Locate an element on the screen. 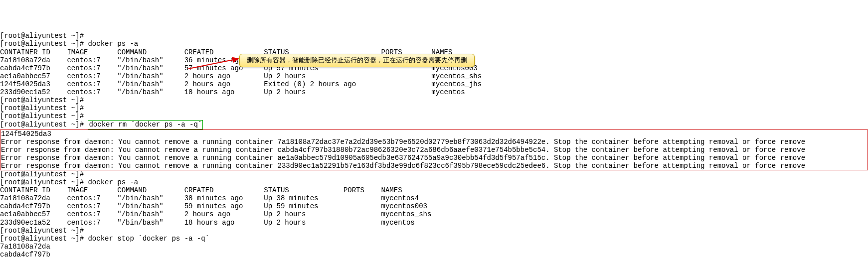 Image resolution: width=868 pixels, height=259 pixels. terminal-line: CONTAINER ID IMAGE COMMAND CREATED STATU… is located at coordinates (434, 190).